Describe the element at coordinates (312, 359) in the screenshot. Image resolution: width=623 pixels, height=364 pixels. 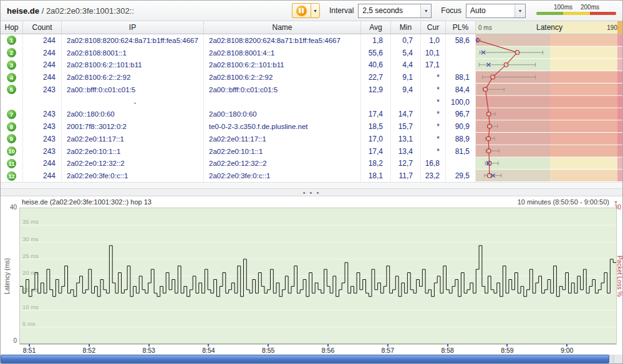
I see `timeline-scrollbar` at that location.